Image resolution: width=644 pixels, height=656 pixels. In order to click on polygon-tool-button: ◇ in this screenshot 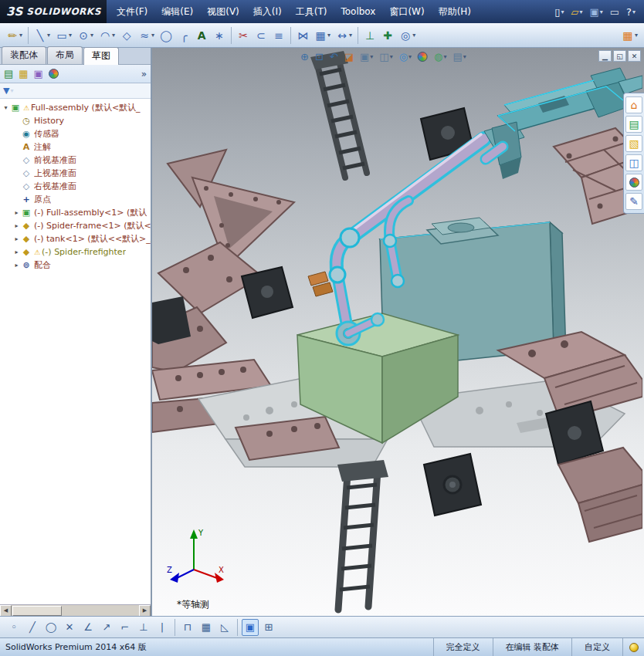, I will do `click(127, 36)`.